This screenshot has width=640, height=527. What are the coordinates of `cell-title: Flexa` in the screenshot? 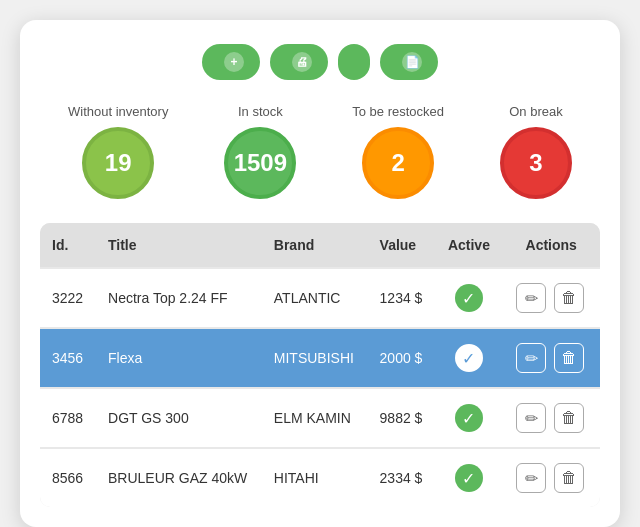 It's located at (179, 358).